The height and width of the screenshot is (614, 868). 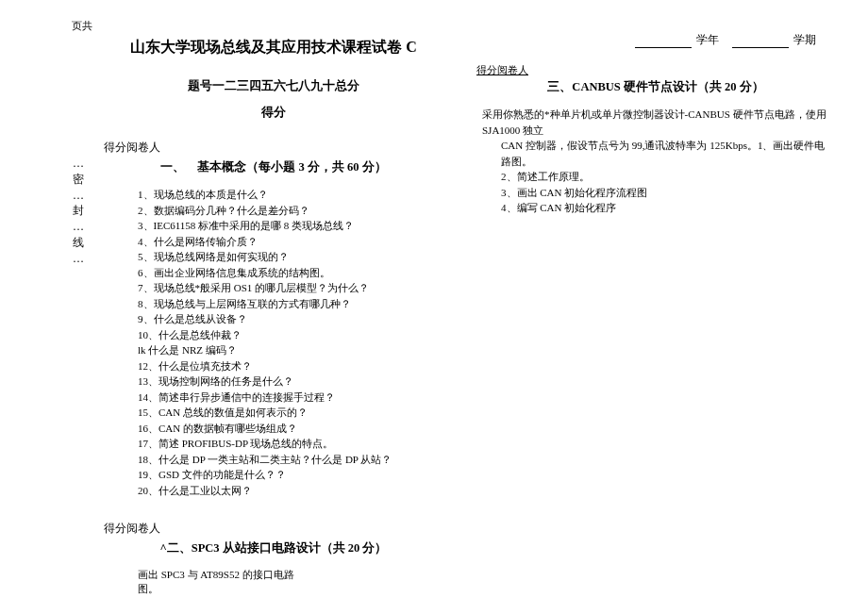 I want to click on grader-label-3: 得分阅卷人, so click(x=656, y=70).